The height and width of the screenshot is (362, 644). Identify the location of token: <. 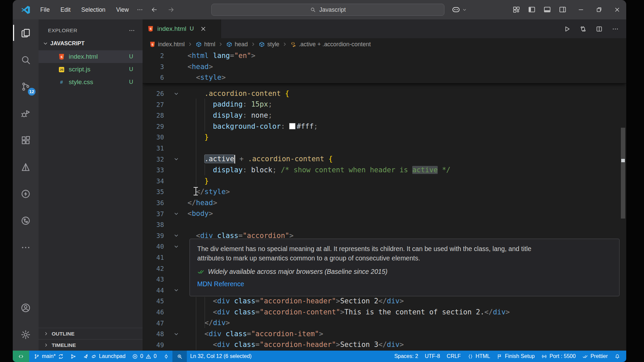
(215, 345).